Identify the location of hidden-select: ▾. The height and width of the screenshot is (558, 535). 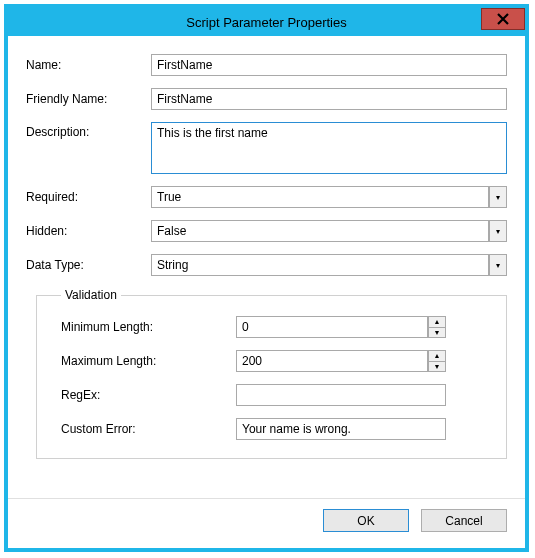
(329, 231).